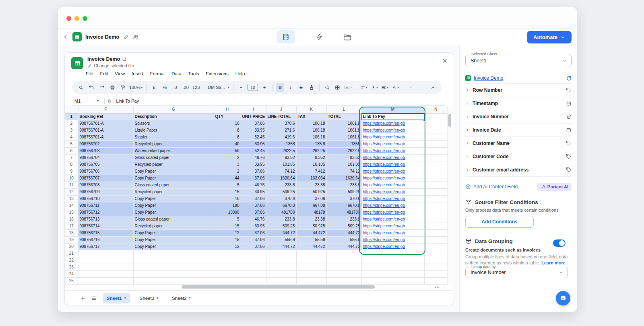 This screenshot has height=326, width=644. What do you see at coordinates (128, 101) in the screenshot?
I see `formula-input: Link To Pay` at bounding box center [128, 101].